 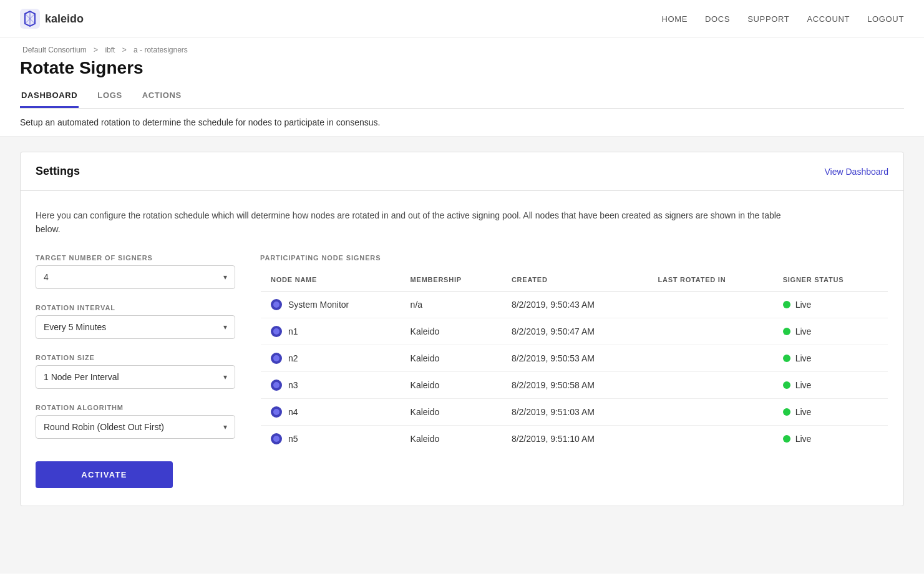 I want to click on nav-docs: DOCS, so click(x=717, y=19).